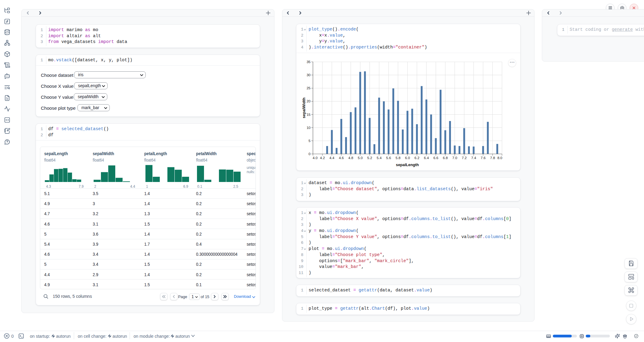  Describe the element at coordinates (309, 115) in the screenshot. I see `svg-text: 15` at that location.